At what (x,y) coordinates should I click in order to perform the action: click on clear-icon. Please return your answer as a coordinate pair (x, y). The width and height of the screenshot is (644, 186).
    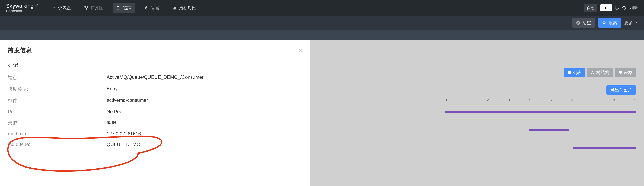
    Looking at the image, I should click on (578, 23).